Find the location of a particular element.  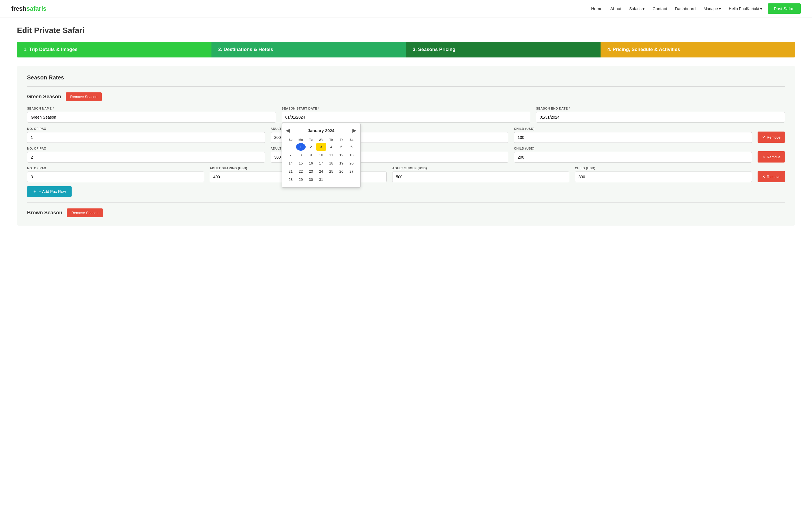

calendar-header: ◀ January 2024 ▶ is located at coordinates (321, 130).